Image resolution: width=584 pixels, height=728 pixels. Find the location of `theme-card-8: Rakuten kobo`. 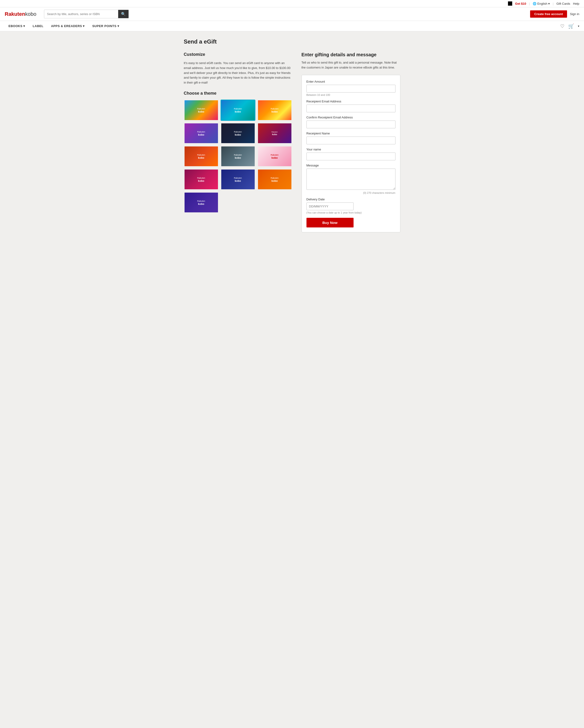

theme-card-8: Rakuten kobo is located at coordinates (238, 156).